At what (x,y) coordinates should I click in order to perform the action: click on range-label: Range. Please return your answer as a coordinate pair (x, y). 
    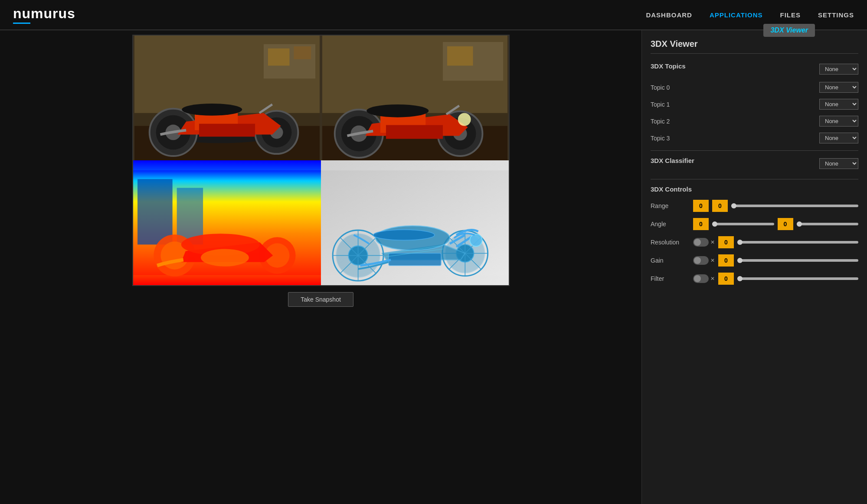
    Looking at the image, I should click on (670, 206).